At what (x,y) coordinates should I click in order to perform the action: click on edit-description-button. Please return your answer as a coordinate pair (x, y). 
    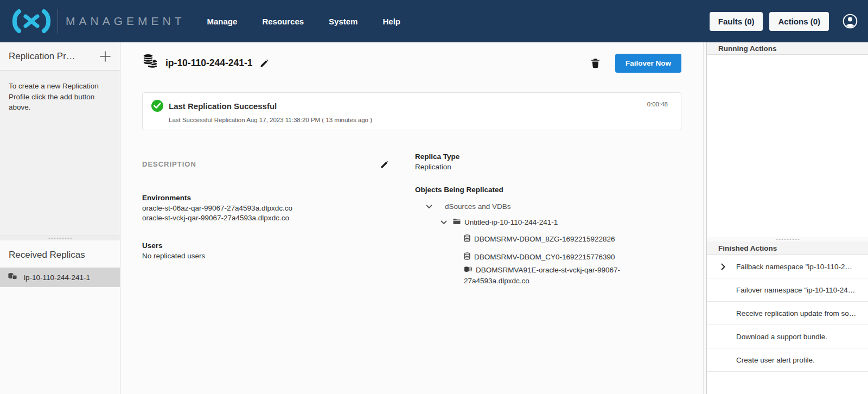
    Looking at the image, I should click on (385, 164).